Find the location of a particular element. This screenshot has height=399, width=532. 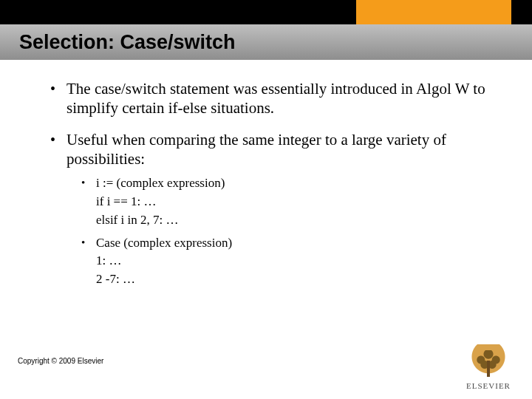

code-line: Case (complex expression) is located at coordinates (164, 242).